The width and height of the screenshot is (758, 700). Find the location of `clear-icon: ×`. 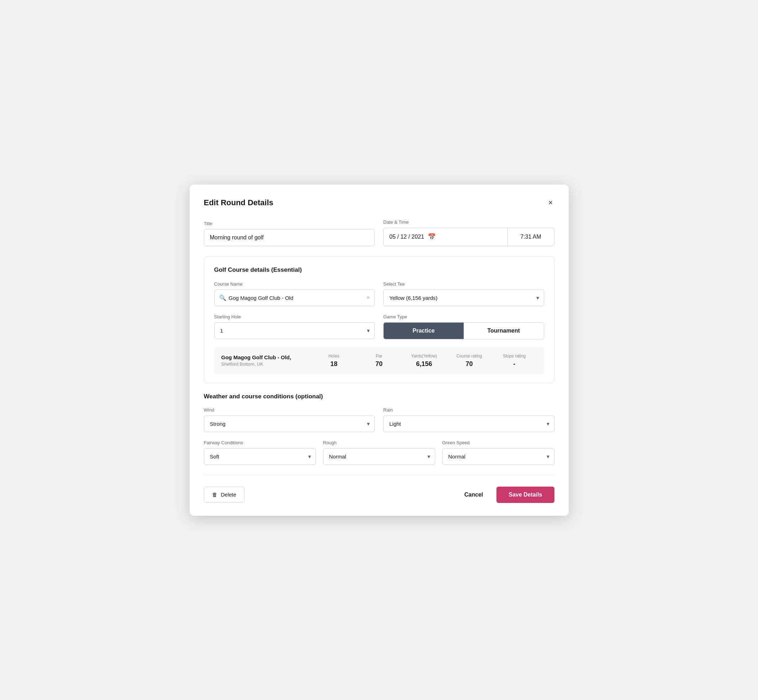

clear-icon: × is located at coordinates (368, 298).